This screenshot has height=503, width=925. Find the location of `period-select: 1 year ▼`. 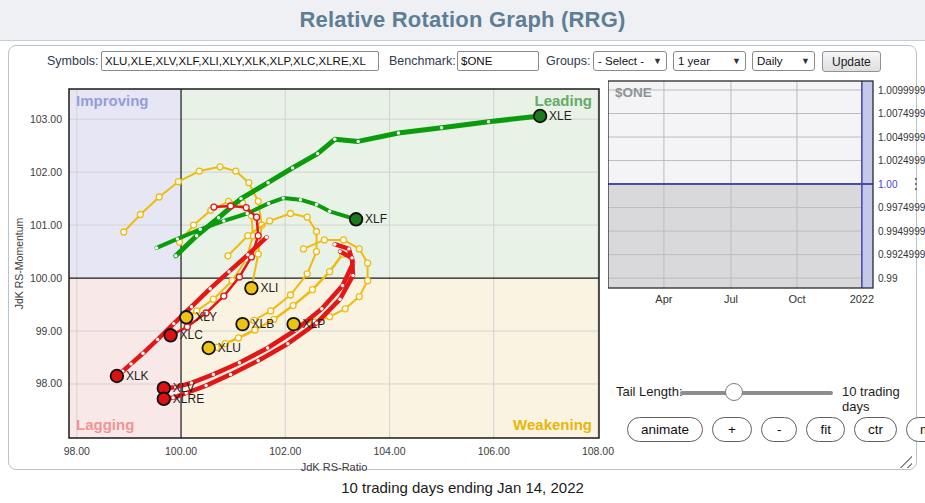

period-select: 1 year ▼ is located at coordinates (710, 61).